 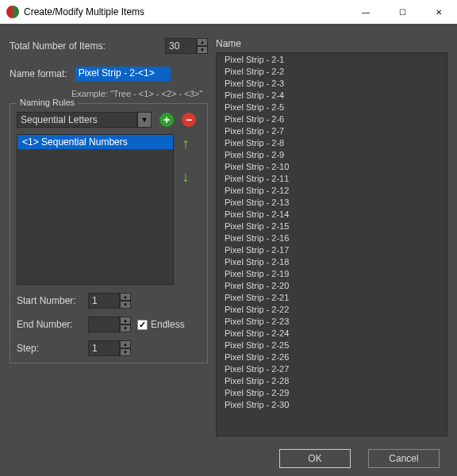 What do you see at coordinates (140, 94) in the screenshot?
I see `name-format-example: Example: "Tree - <1> - <2> - <3>"` at bounding box center [140, 94].